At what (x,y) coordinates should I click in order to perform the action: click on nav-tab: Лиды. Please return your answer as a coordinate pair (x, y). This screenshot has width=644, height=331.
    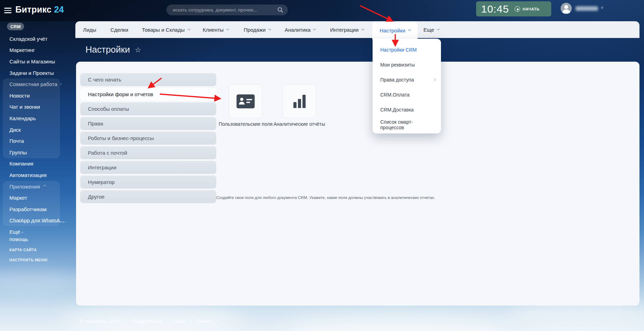
    Looking at the image, I should click on (90, 30).